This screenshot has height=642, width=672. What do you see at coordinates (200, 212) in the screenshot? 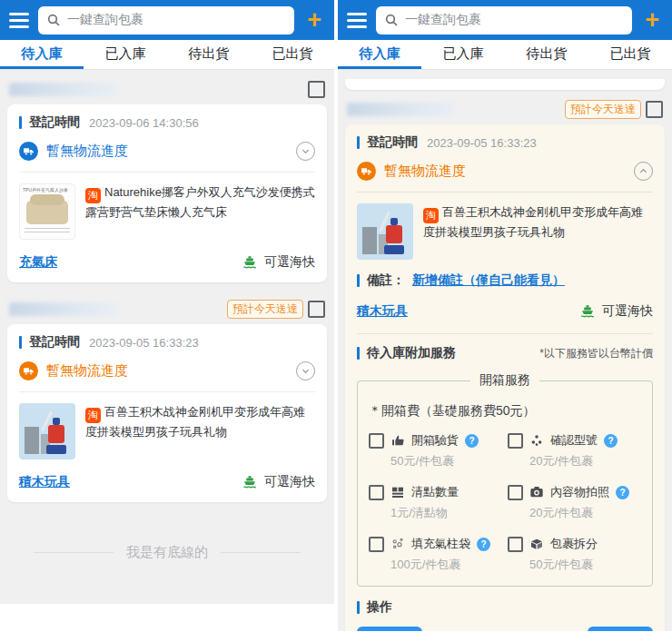
I see `product-title: 淘Naturehike挪客户外双人充气沙发便携式露营野营气垫床懒人充气床` at bounding box center [200, 212].